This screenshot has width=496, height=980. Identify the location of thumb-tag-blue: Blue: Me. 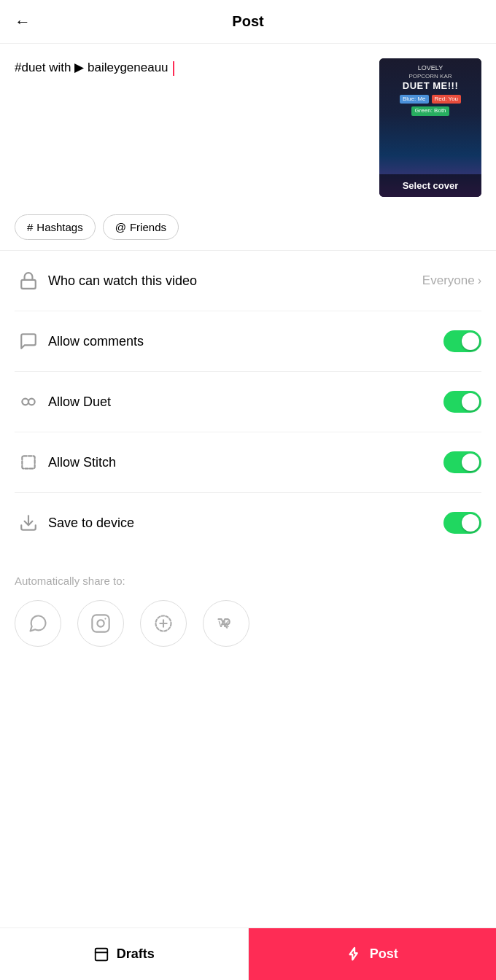
(414, 99).